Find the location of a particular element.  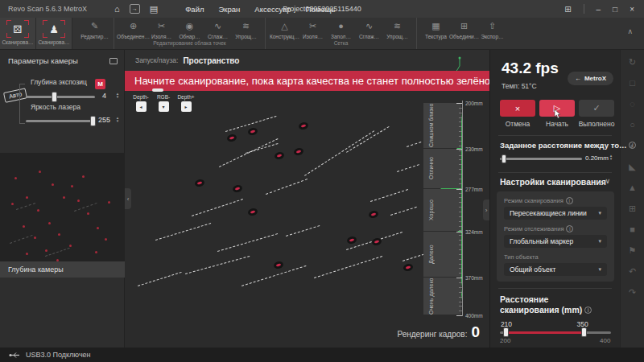

flag-icon: ⚑ is located at coordinates (633, 251).